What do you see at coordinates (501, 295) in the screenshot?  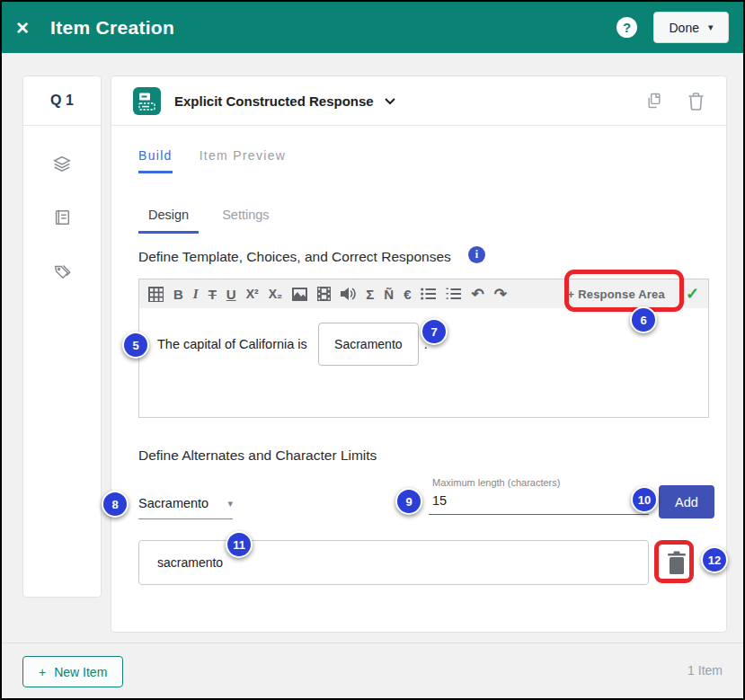 I see `redo-icon: ↷` at bounding box center [501, 295].